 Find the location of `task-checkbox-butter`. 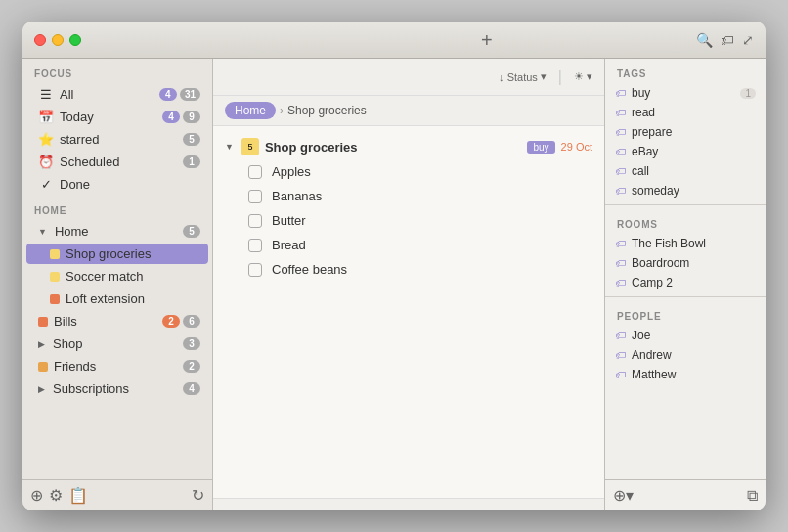

task-checkbox-butter is located at coordinates (255, 221).